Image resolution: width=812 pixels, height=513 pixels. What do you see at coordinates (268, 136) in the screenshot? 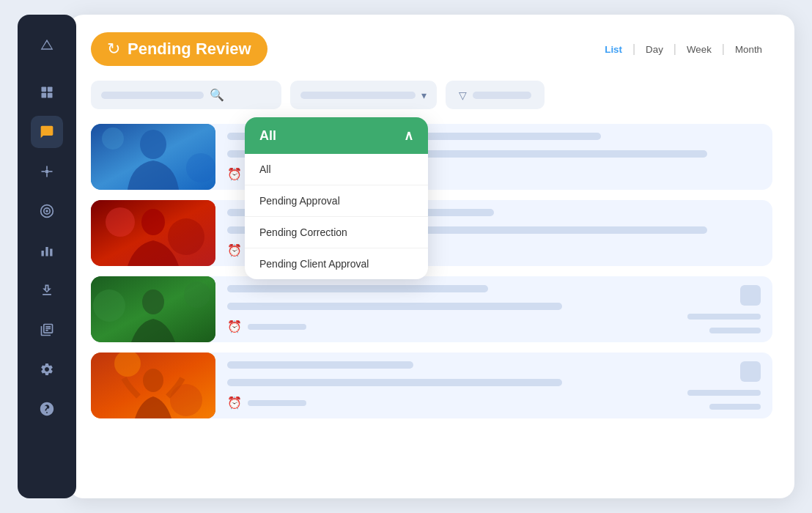
I see `dropdown-selected-label: All` at bounding box center [268, 136].